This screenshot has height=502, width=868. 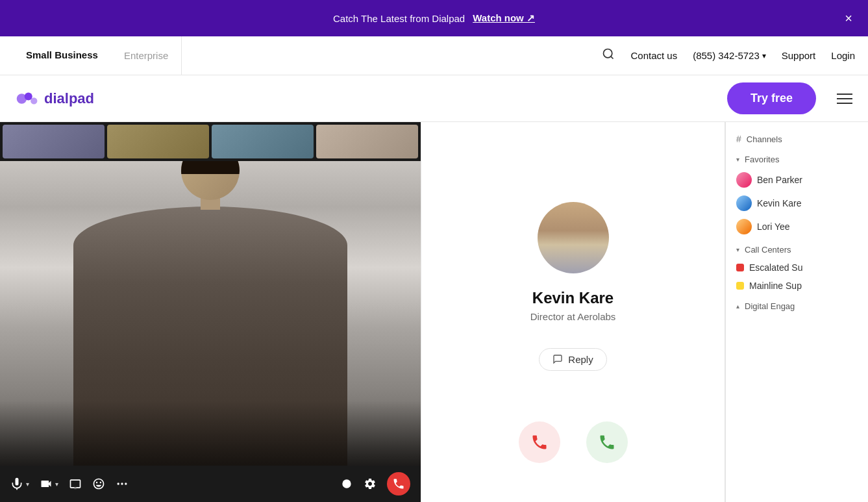 I want to click on record-button, so click(x=347, y=484).